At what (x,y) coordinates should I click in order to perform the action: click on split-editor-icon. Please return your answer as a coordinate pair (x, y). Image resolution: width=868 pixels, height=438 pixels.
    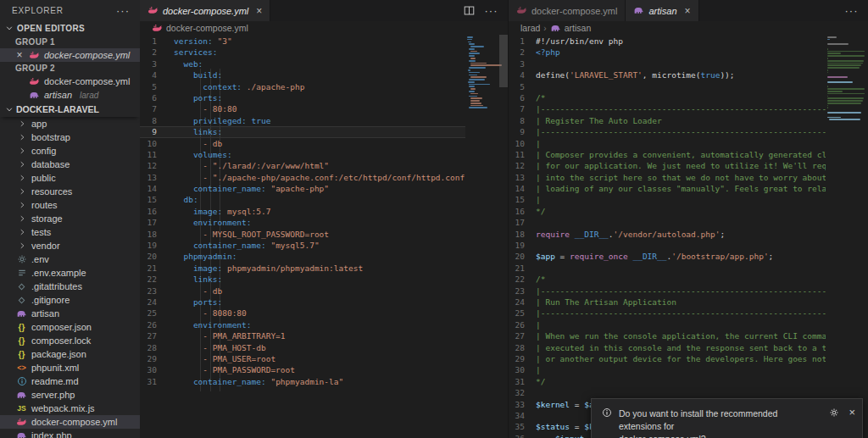
    Looking at the image, I should click on (470, 10).